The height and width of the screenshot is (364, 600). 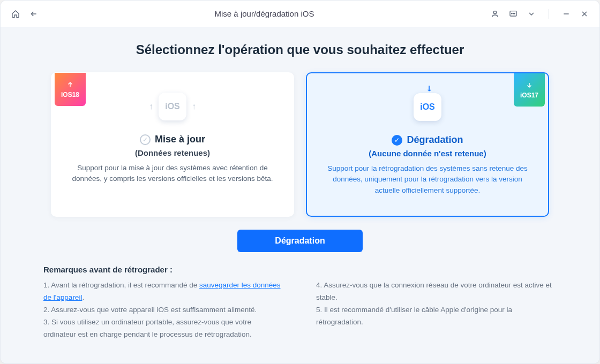 What do you see at coordinates (164, 292) in the screenshot?
I see `note-1: 1. Avant la rétrogradation, il est recom…` at bounding box center [164, 292].